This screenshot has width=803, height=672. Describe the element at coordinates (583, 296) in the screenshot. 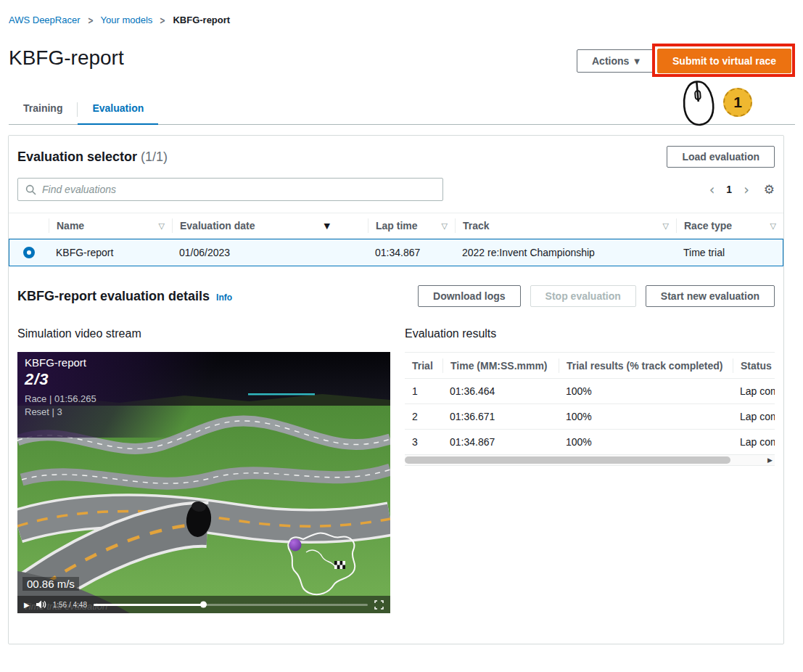

I see `stop-evaluation-button: Stop evaluation` at that location.